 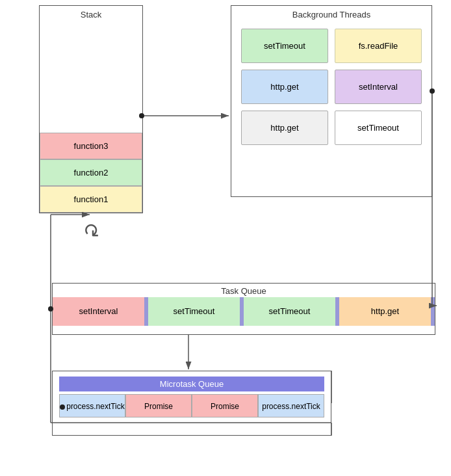 What do you see at coordinates (385, 311) in the screenshot?
I see `tq-item-httpget: http.get` at bounding box center [385, 311].